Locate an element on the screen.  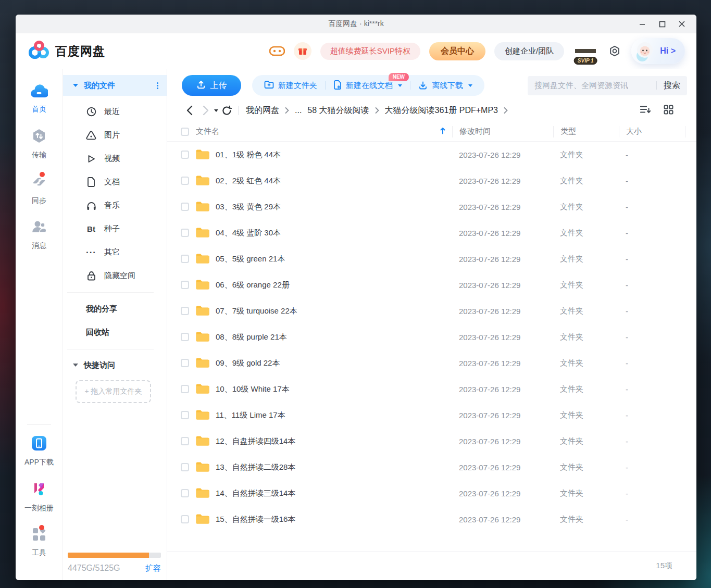
sidebar-item-others: ··· 其它 is located at coordinates (115, 252).